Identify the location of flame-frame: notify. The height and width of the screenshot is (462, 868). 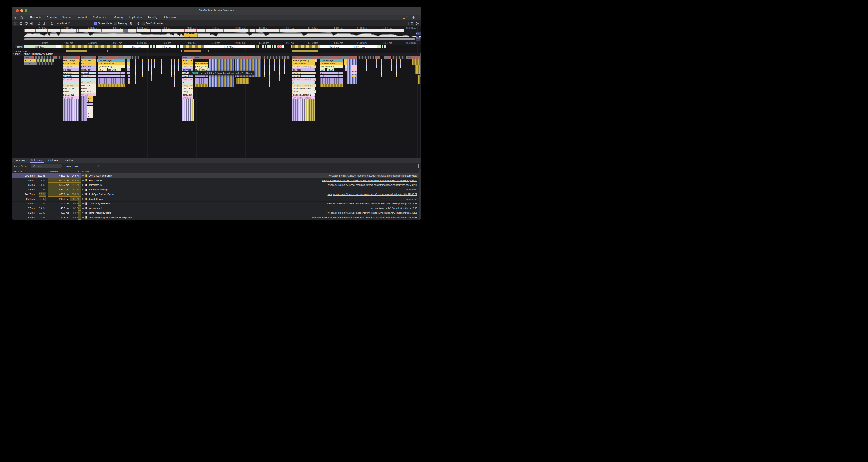
(188, 92).